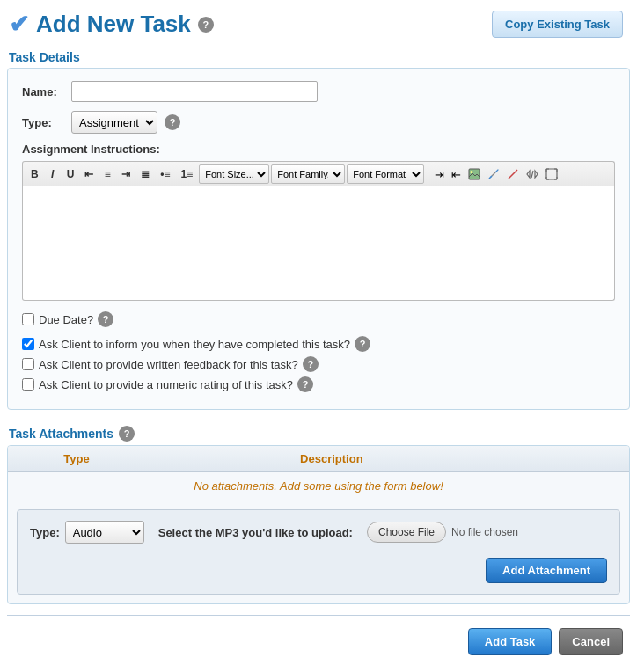  I want to click on align-right-button: ⇥, so click(126, 174).